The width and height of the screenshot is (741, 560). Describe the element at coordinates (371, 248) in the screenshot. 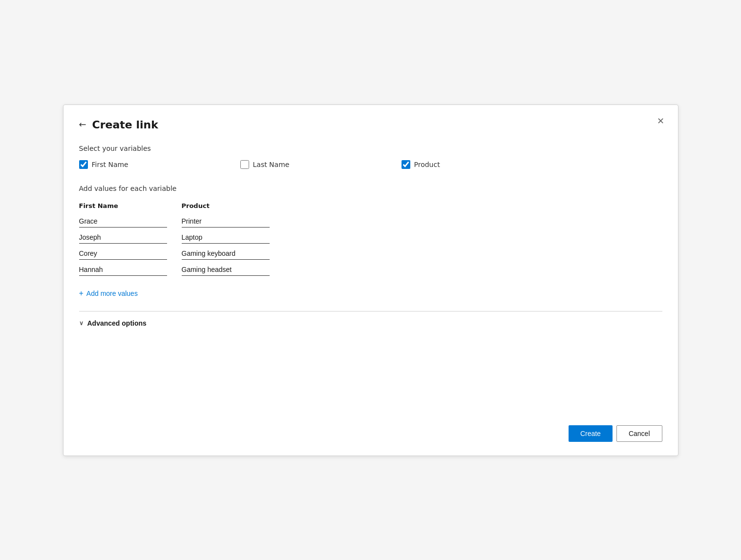

I see `values-rows` at that location.